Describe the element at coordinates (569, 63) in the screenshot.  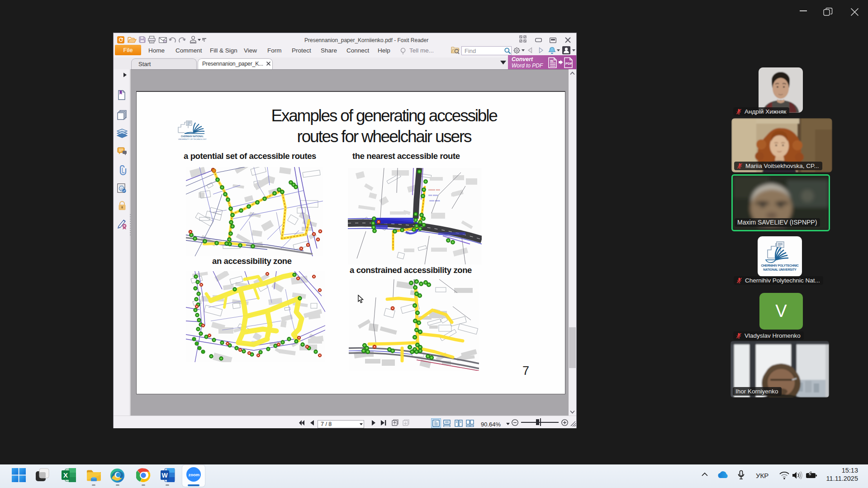
I see `svg-text: PDF` at that location.